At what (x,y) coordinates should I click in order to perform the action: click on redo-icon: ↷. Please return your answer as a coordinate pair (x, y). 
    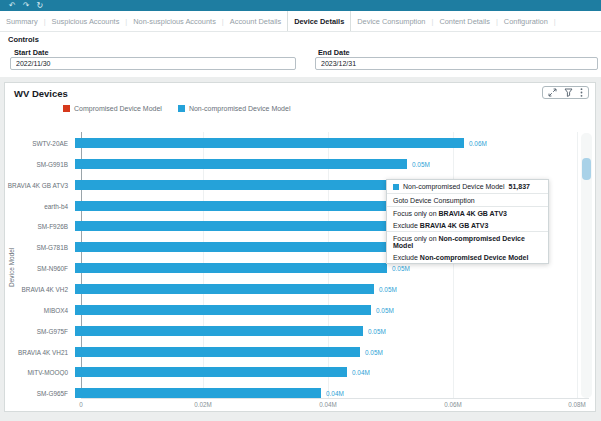
    Looking at the image, I should click on (26, 6).